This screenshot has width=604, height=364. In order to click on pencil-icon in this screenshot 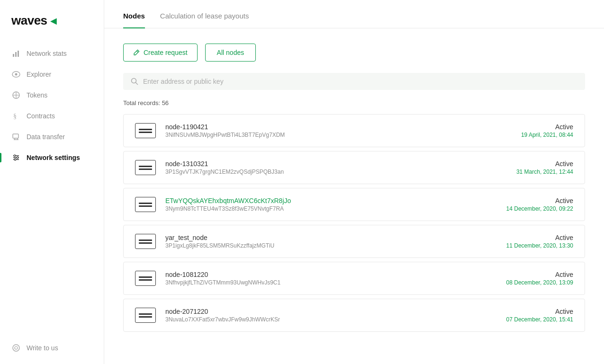, I will do `click(136, 53)`.